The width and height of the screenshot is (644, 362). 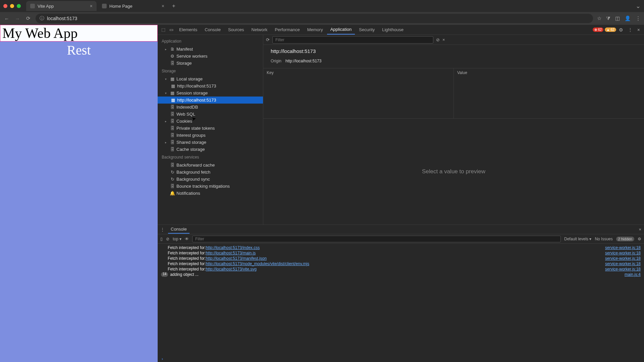 What do you see at coordinates (315, 29) in the screenshot?
I see `tab-memory: Memory` at bounding box center [315, 29].